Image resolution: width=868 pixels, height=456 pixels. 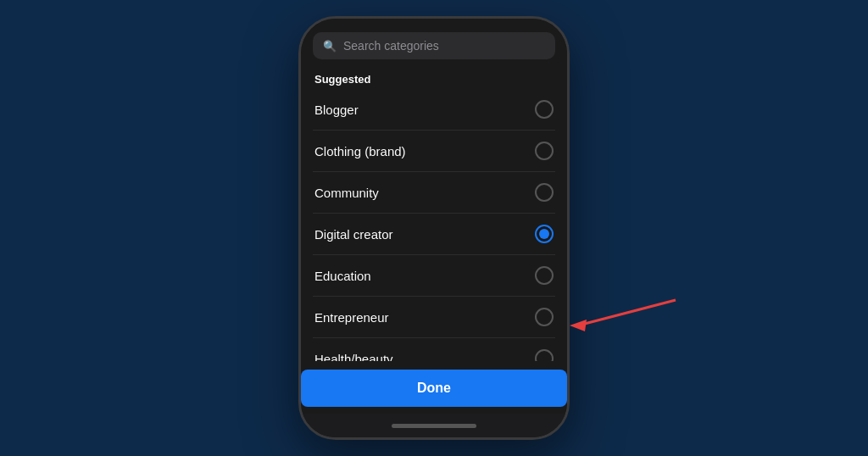 What do you see at coordinates (342, 276) in the screenshot?
I see `category-label-education: Education` at bounding box center [342, 276].